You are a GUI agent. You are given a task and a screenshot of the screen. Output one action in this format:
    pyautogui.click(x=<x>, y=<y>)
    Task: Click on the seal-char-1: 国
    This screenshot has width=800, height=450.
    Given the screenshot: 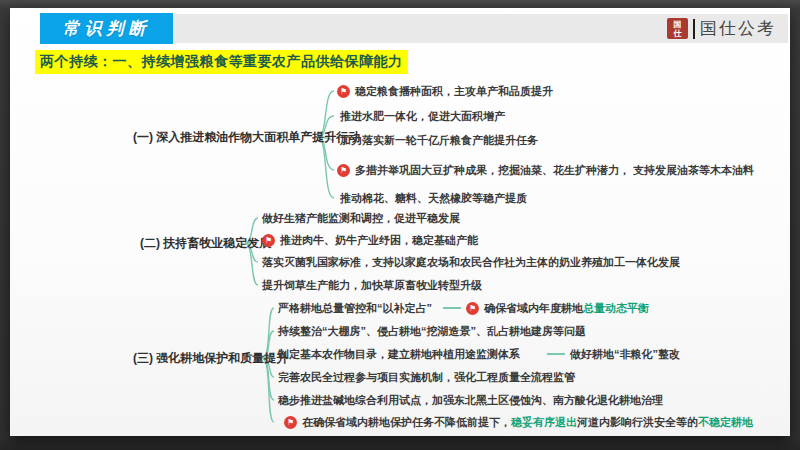 What is the action you would take?
    pyautogui.click(x=678, y=24)
    